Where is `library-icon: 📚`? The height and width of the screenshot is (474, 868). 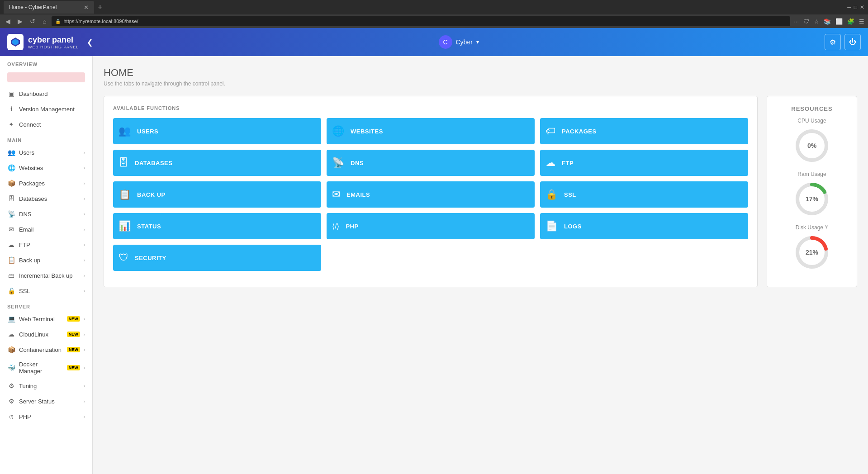 library-icon: 📚 is located at coordinates (827, 22).